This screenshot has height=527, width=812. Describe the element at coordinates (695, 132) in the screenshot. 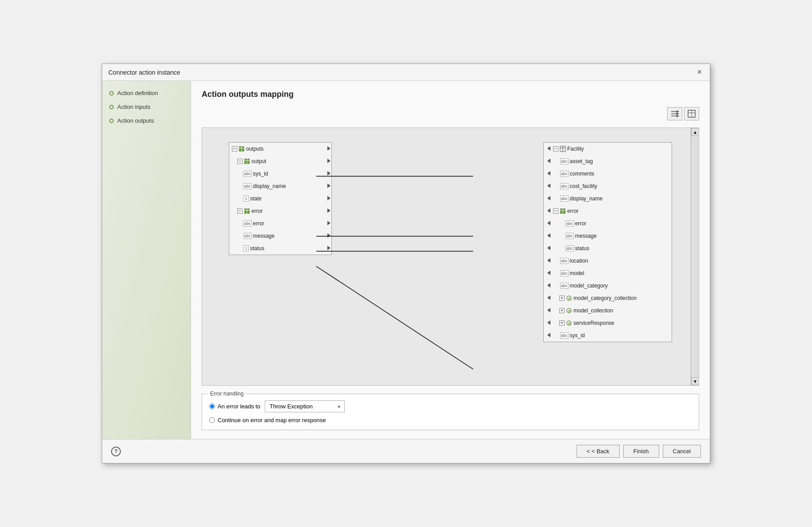

I see `scroll-up-btn: ▲` at that location.